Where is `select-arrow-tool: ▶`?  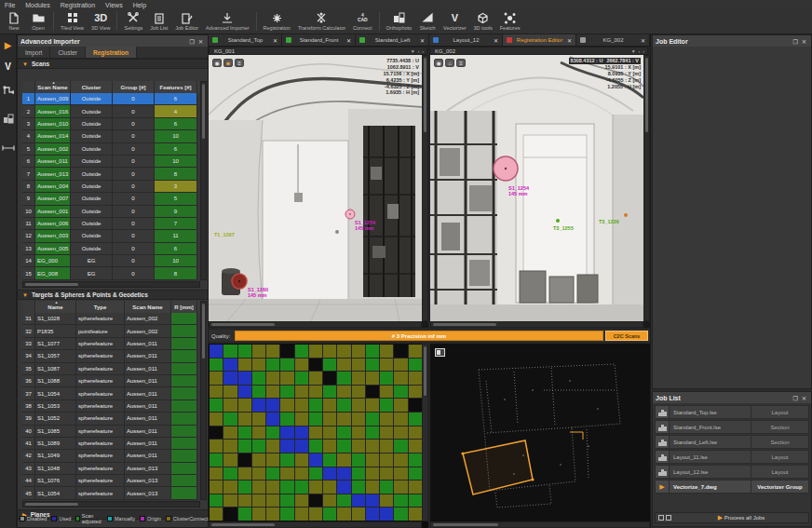 select-arrow-tool: ▶ is located at coordinates (8, 45).